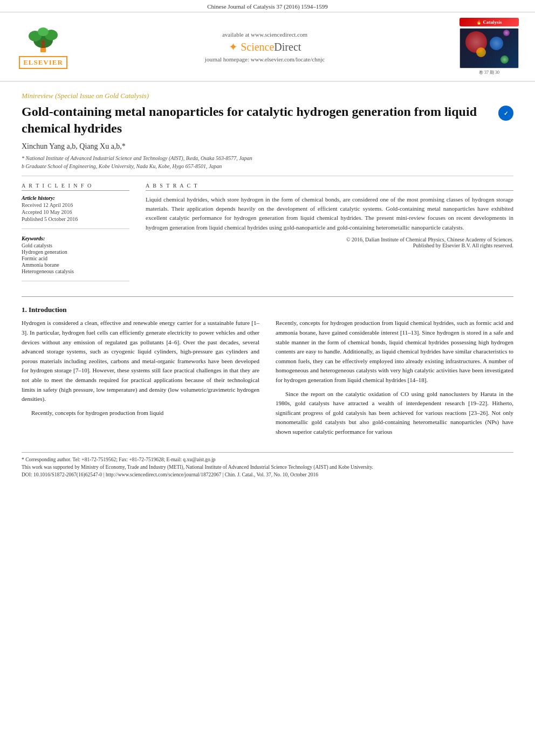 The height and width of the screenshot is (756, 535). What do you see at coordinates (506, 113) in the screenshot?
I see `crossmark-badge: ✓` at bounding box center [506, 113].